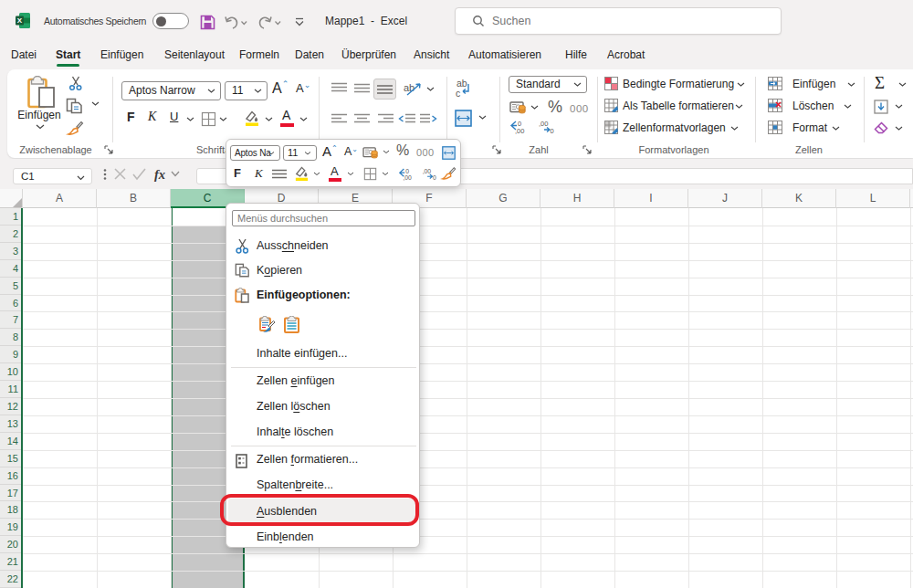  What do you see at coordinates (409, 88) in the screenshot?
I see `svg-text: ab` at bounding box center [409, 88].